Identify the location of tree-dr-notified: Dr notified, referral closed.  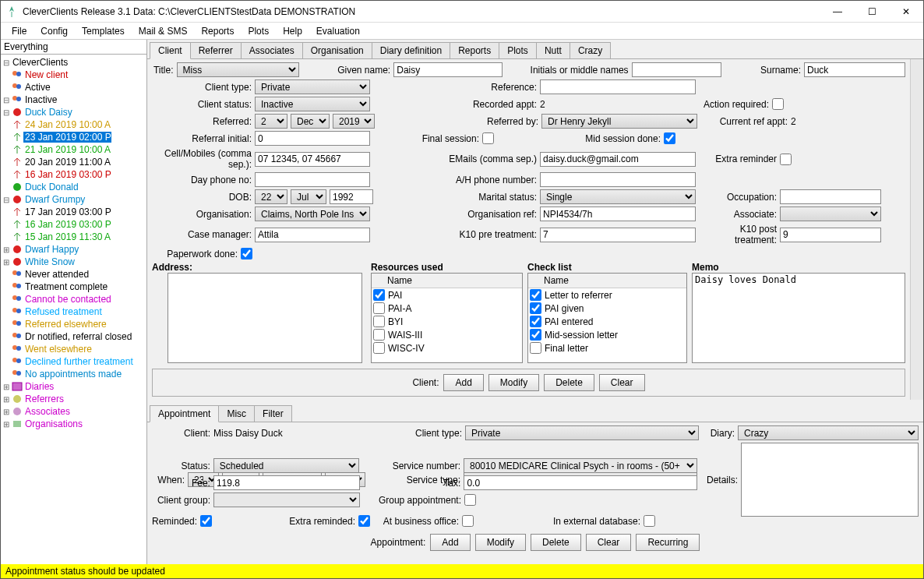
(78, 337).